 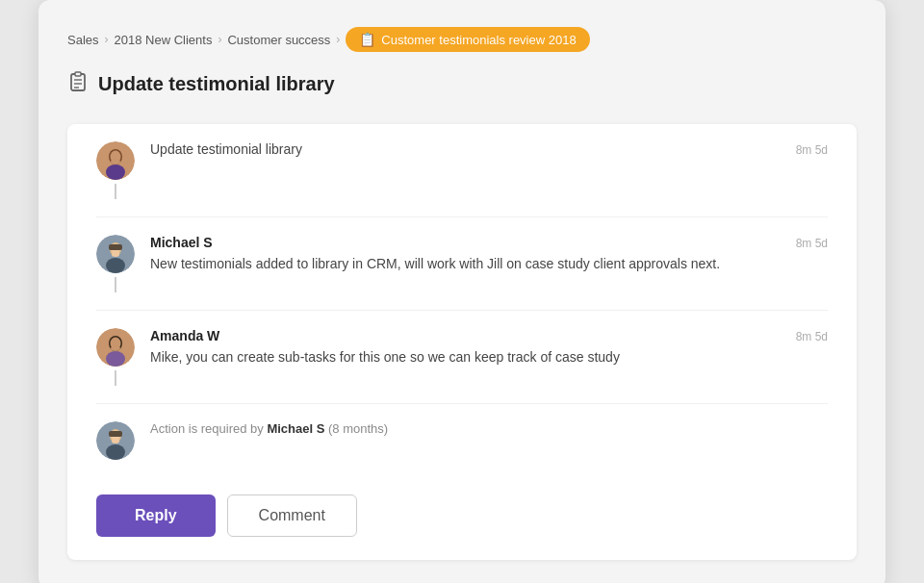 I want to click on thread-header-2: Michael S 8m 5d, so click(x=489, y=244).